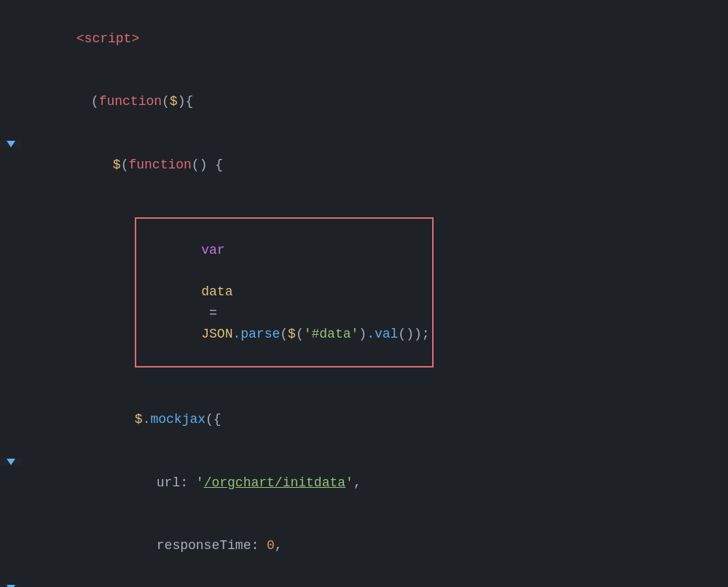 This screenshot has width=728, height=587. I want to click on code-line-1: <script>, so click(364, 39).